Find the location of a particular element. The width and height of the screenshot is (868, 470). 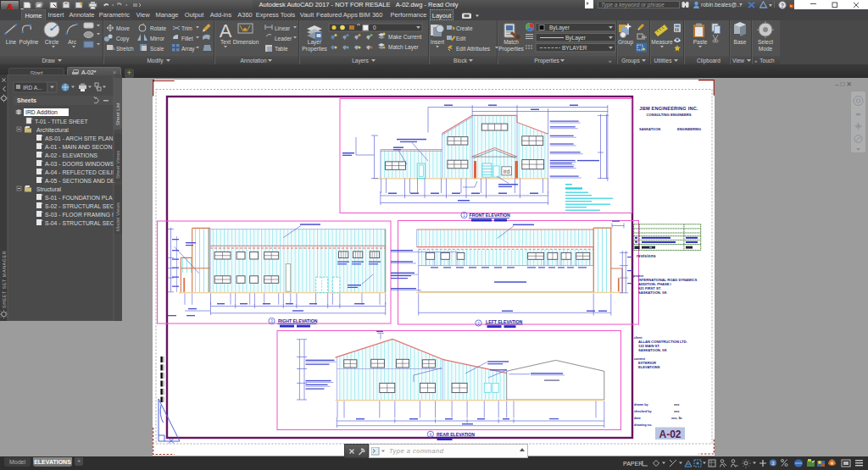

svg-text: Groups is located at coordinates (631, 61).